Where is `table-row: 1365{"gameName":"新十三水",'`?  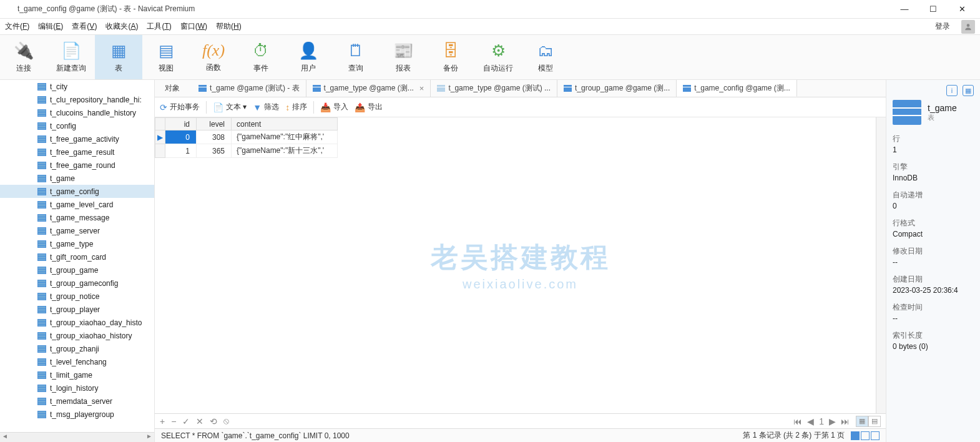 table-row: 1365{"gameName":"新十三水",' is located at coordinates (247, 151).